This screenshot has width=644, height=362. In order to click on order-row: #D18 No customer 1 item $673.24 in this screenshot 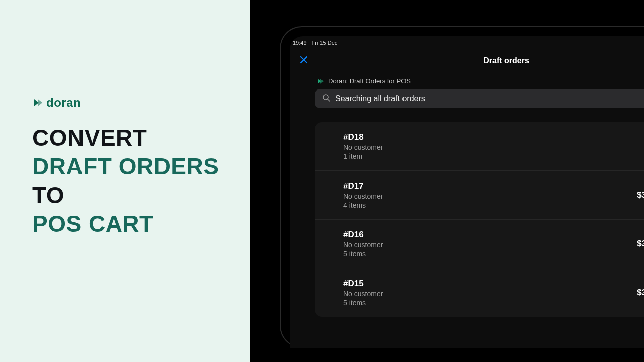, I will do `click(479, 147)`.